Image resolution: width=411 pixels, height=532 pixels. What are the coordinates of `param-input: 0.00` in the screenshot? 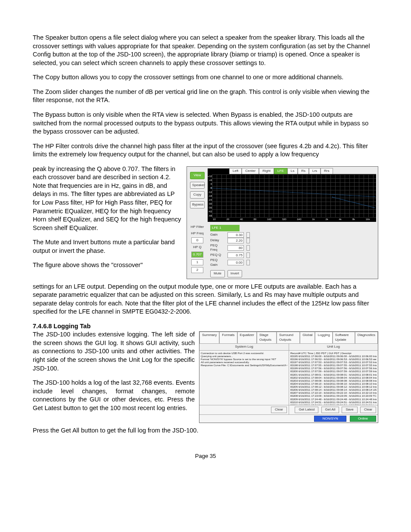 It's located at (236, 263).